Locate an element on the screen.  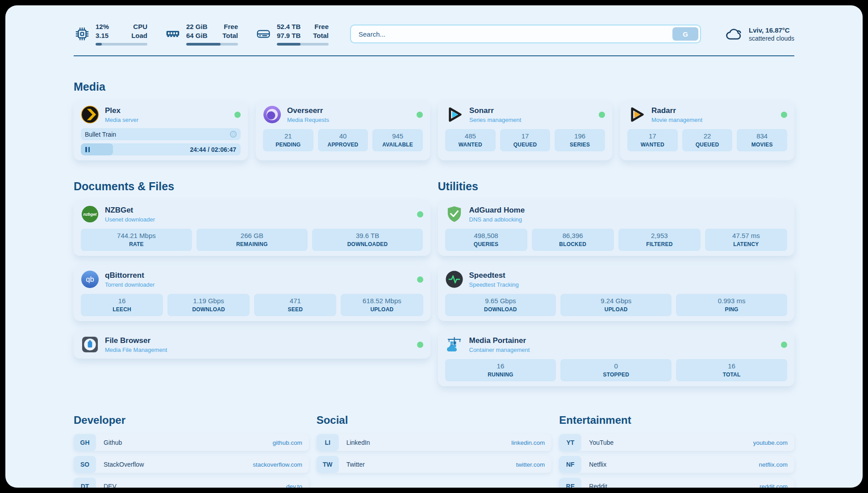
bookmark-group-developer: Developer GH Github github.com SO StackO… is located at coordinates (191, 451).